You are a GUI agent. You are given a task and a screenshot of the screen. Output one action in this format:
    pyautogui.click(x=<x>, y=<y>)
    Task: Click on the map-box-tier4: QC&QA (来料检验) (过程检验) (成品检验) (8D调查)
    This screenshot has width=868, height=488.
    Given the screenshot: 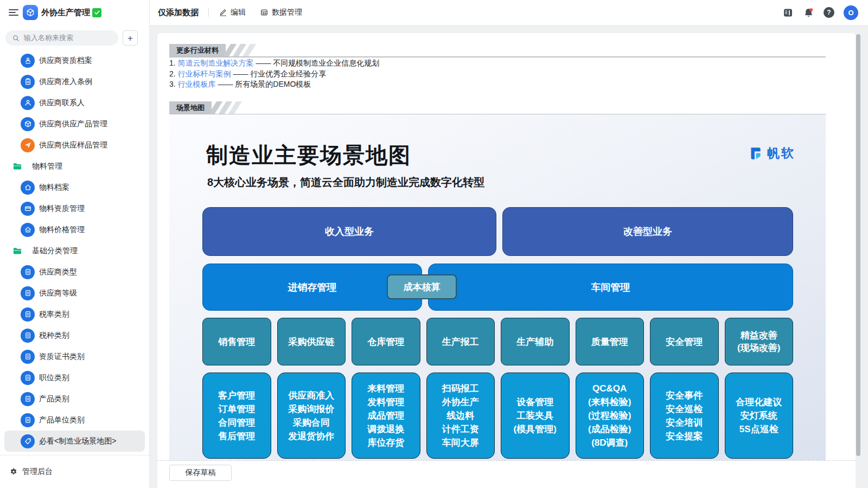 What is the action you would take?
    pyautogui.click(x=610, y=415)
    